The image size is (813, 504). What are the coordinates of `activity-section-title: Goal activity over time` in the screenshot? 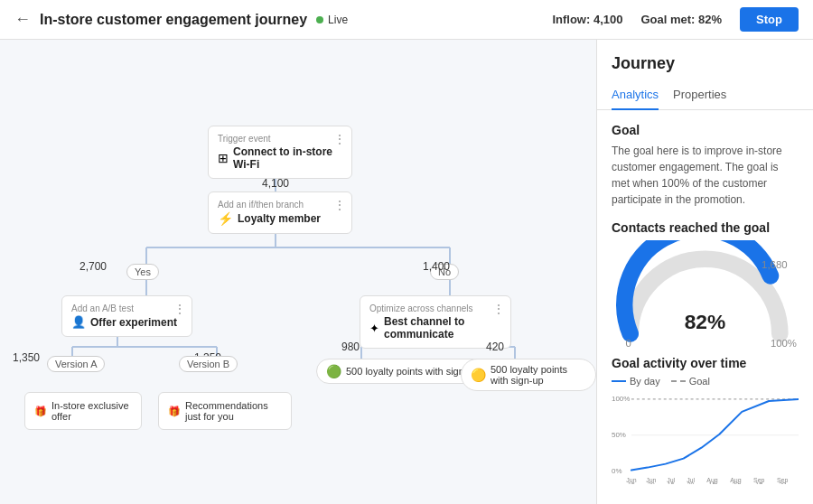 It's located at (705, 363).